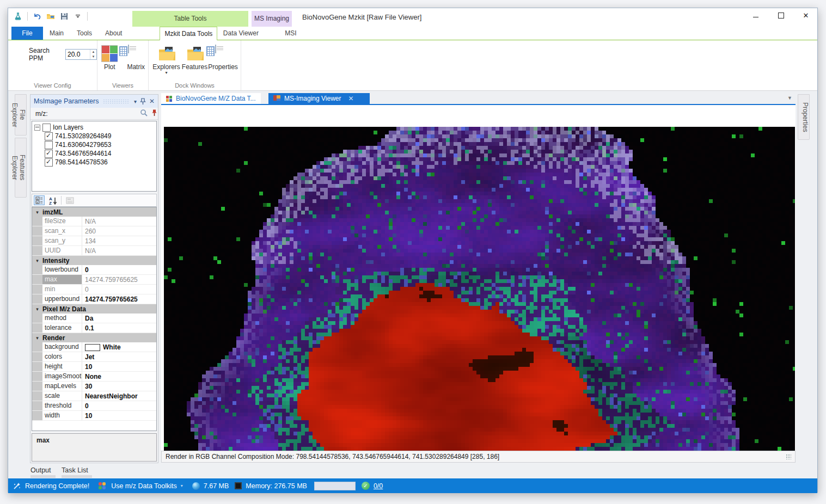 This screenshot has width=826, height=504. What do you see at coordinates (94, 212) in the screenshot?
I see `grid-category-imzml: ▾imzML` at bounding box center [94, 212].